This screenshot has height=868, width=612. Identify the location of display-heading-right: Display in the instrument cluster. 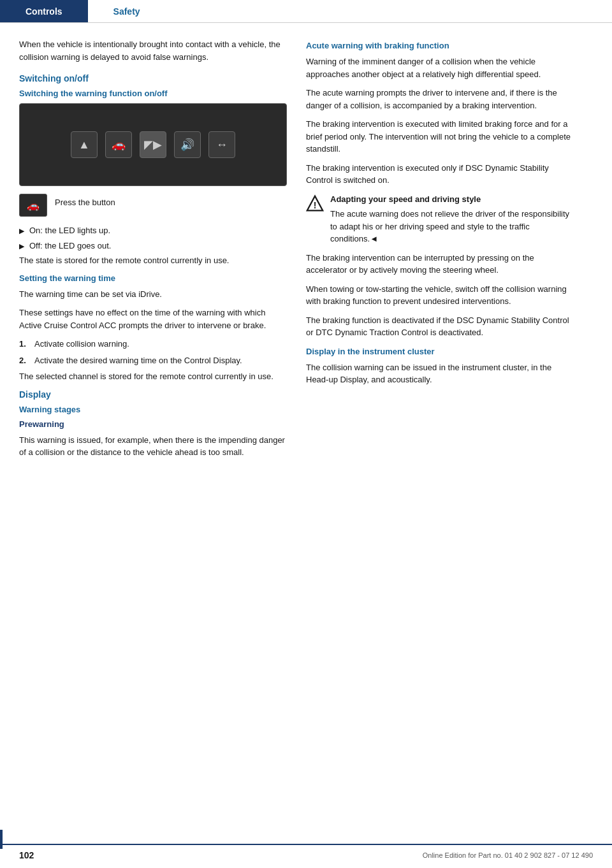
(440, 352).